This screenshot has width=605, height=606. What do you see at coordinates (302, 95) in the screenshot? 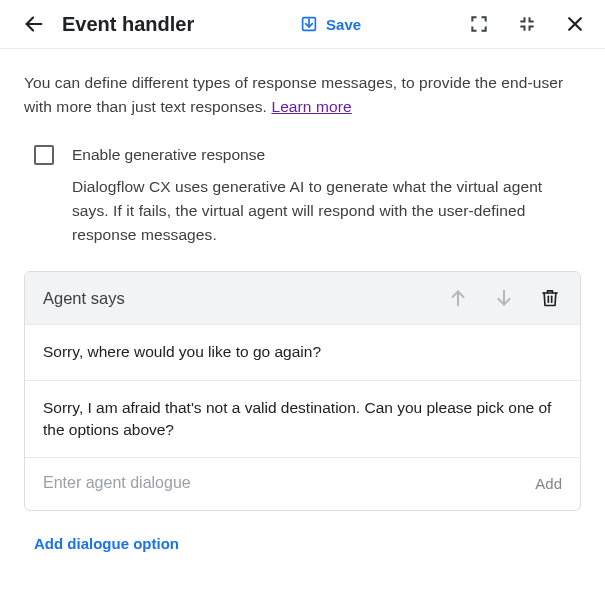
I see `intro-text: You can define different types of respon…` at bounding box center [302, 95].